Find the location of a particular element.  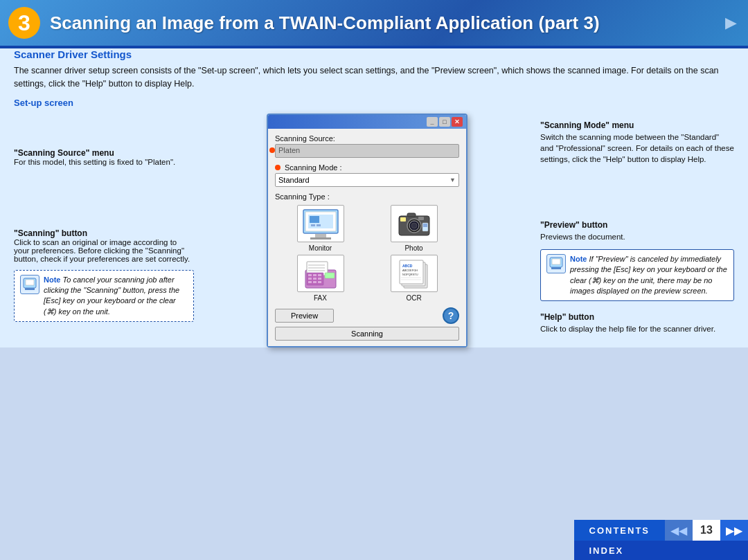

note-box-right: Note If "Preview" is canceled by immedia… is located at coordinates (637, 276).